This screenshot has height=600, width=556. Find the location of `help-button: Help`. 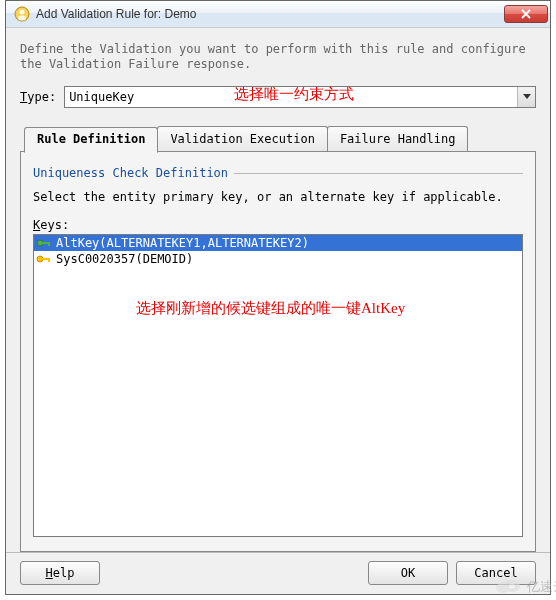

help-button: Help is located at coordinates (60, 573).